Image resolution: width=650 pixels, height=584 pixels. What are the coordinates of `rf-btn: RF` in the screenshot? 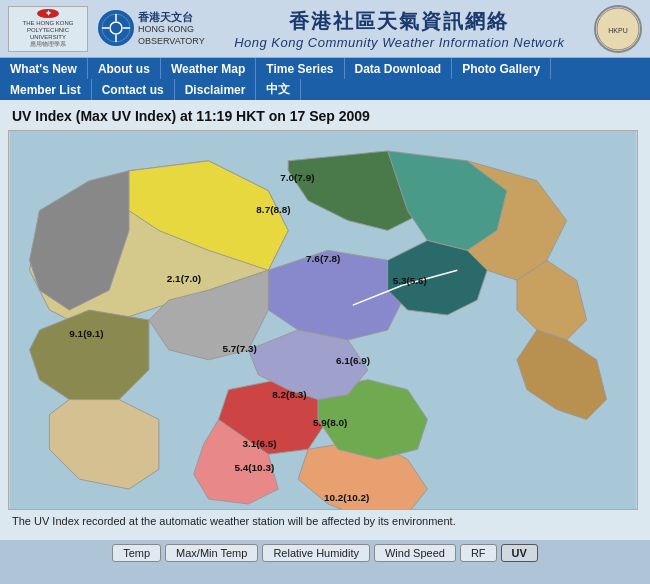 It's located at (478, 553).